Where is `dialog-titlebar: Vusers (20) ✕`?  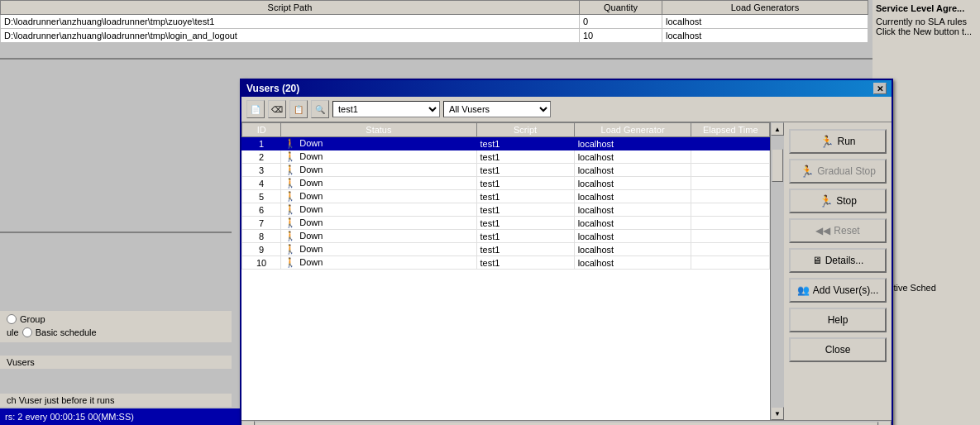
dialog-titlebar: Vusers (20) ✕ is located at coordinates (566, 88).